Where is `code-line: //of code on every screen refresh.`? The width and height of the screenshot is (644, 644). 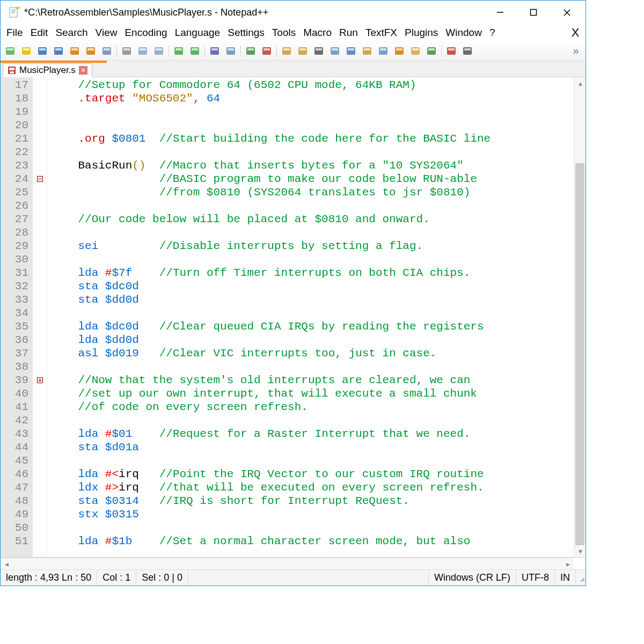
code-line: //of code on every screen refresh. is located at coordinates (317, 407).